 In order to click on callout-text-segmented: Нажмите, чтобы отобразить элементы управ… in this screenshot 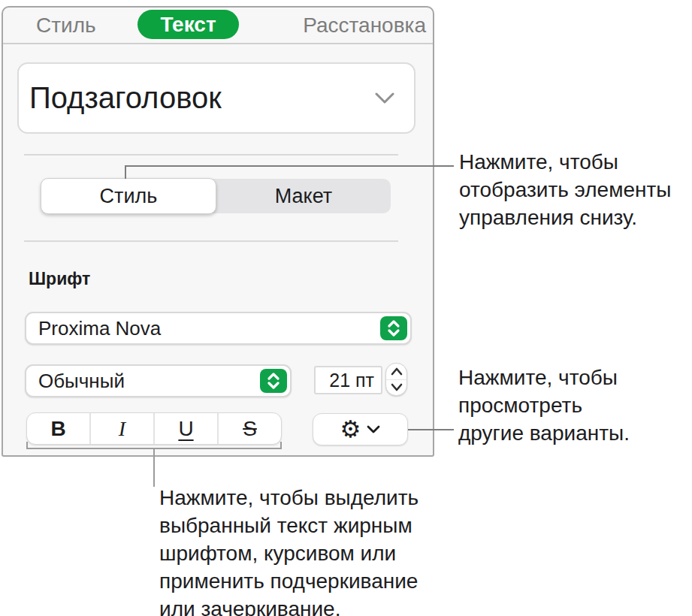, I will do `click(565, 189)`.